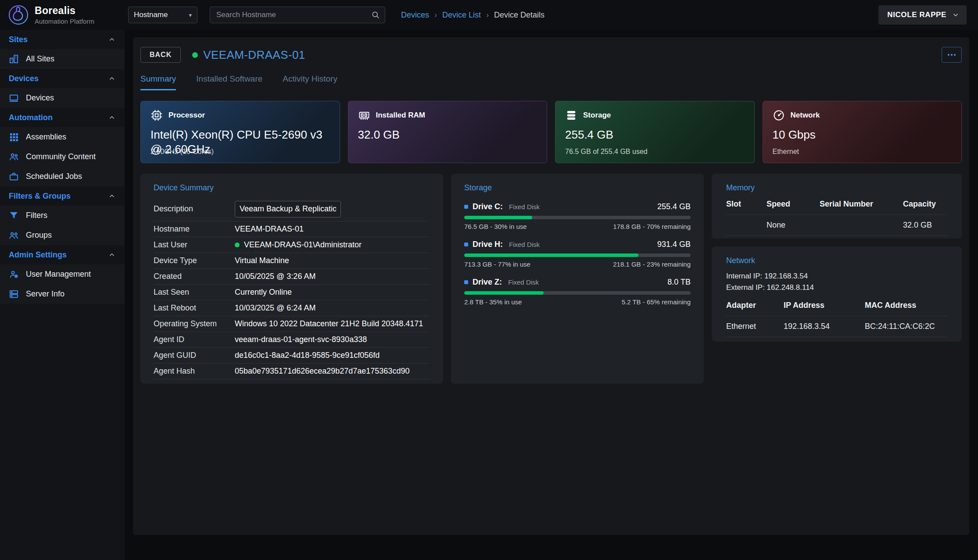  Describe the element at coordinates (158, 82) in the screenshot. I see `tab-summary: Summary` at that location.